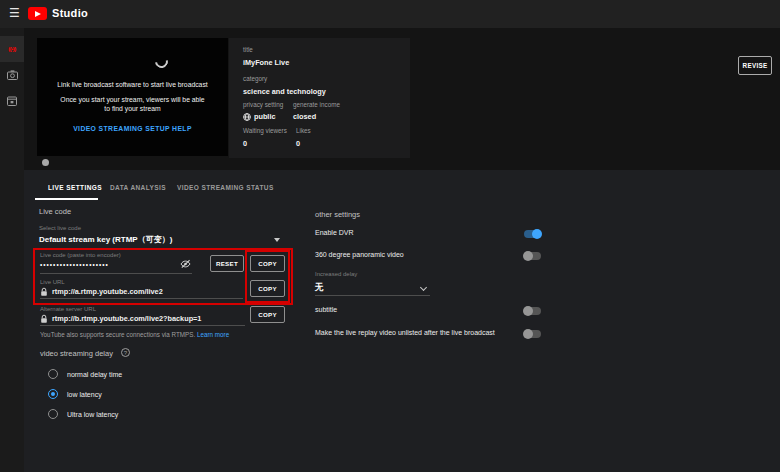  Describe the element at coordinates (268, 314) in the screenshot. I see `copy-backup-url-button: COPY` at that location.